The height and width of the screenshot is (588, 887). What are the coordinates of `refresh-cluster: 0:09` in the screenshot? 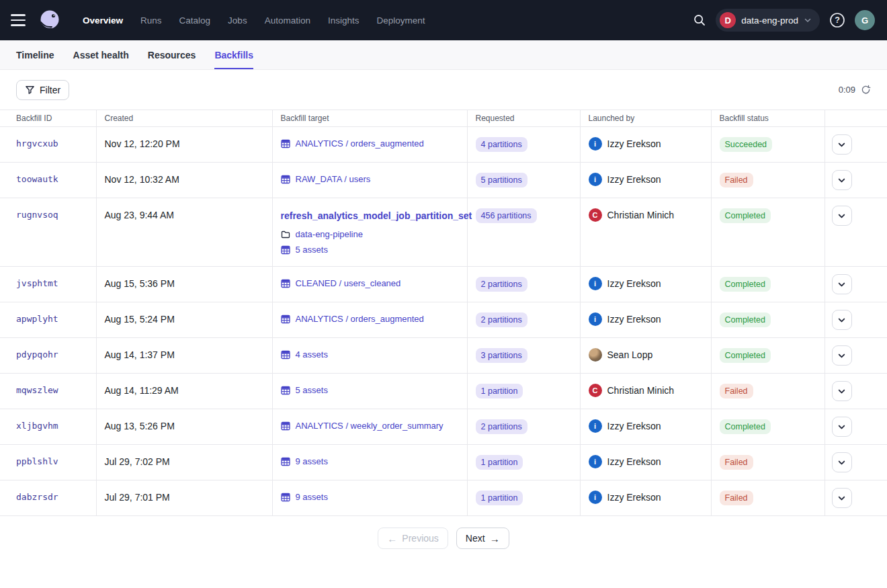 It's located at (855, 90).